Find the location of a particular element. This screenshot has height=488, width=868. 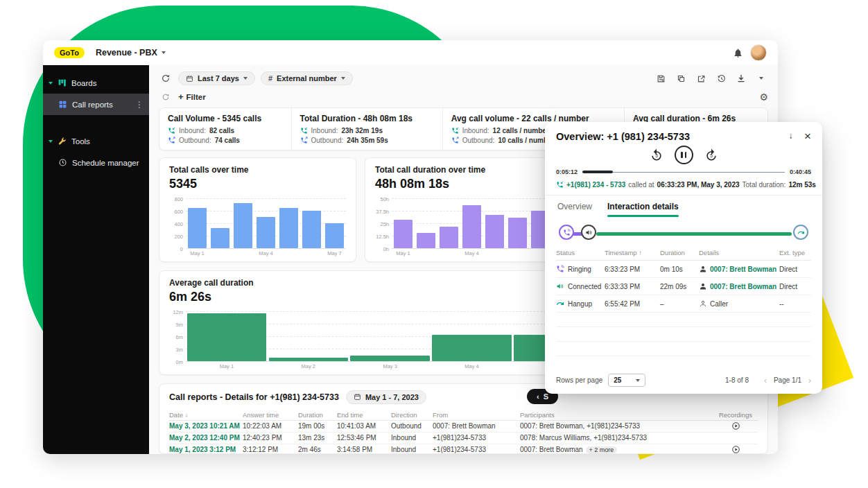

x-axis-label: May 1 is located at coordinates (197, 254).